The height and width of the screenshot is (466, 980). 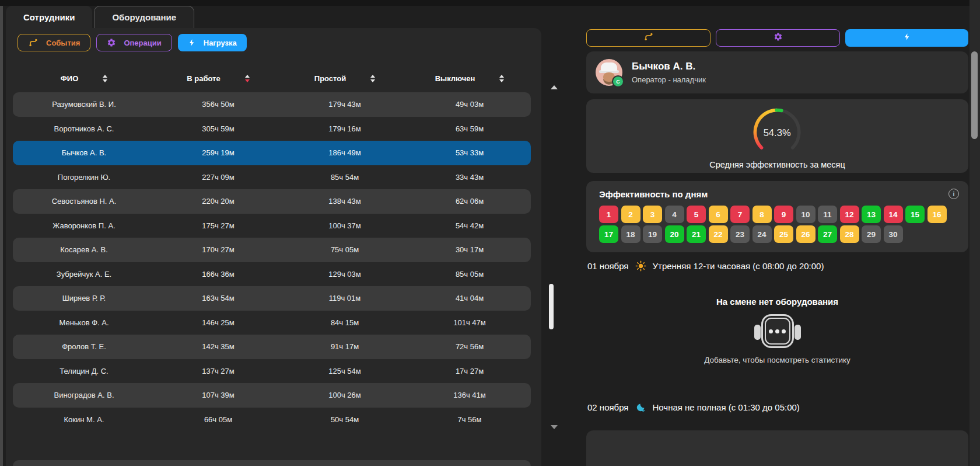 I want to click on column-header-3: Простой, so click(x=345, y=78).